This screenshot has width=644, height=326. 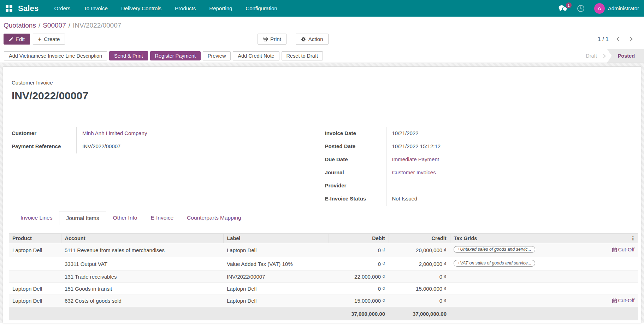 I want to click on col-tax-grids: Tax Grids, so click(x=517, y=238).